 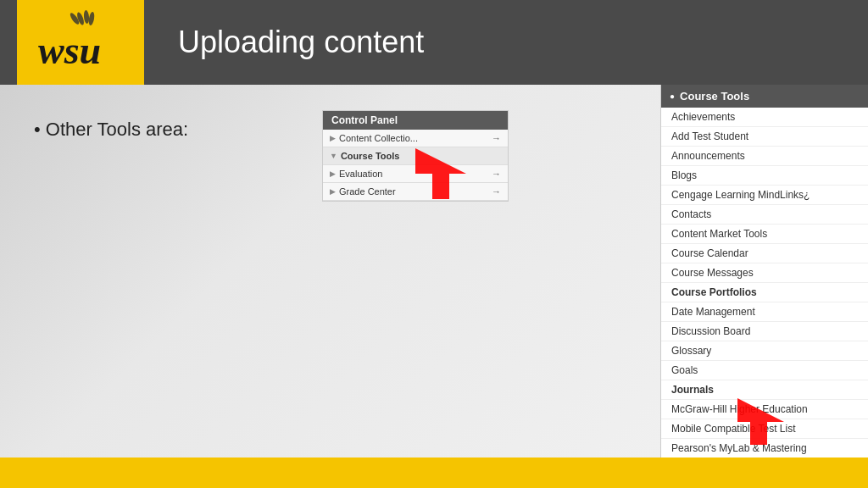 What do you see at coordinates (497, 174) in the screenshot?
I see `cp-arrow-icon-2: →` at bounding box center [497, 174].